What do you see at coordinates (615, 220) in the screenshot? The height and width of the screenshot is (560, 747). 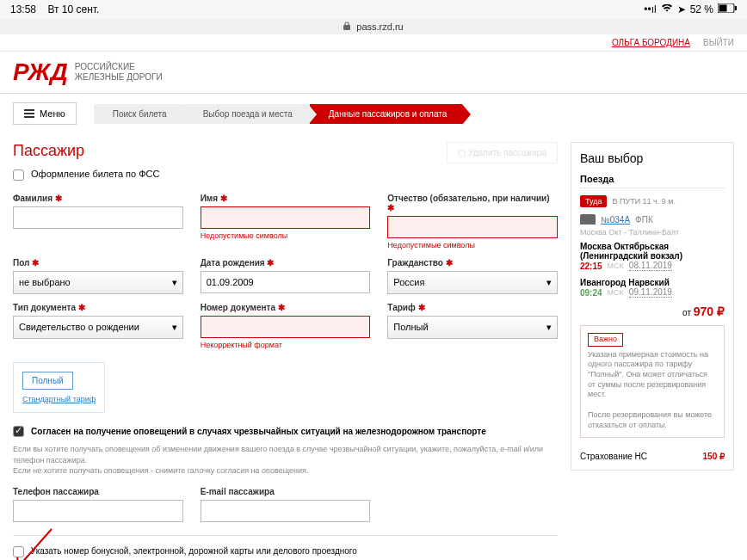 I see `train-number-link: №034А` at bounding box center [615, 220].